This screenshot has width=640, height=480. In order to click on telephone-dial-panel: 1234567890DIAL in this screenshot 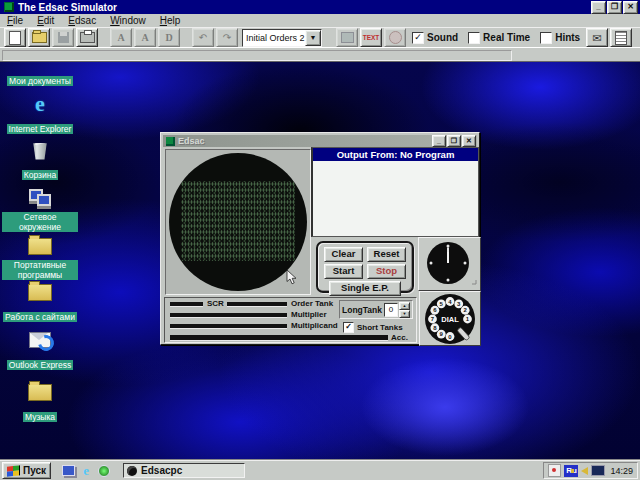, I will do `click(450, 318)`.